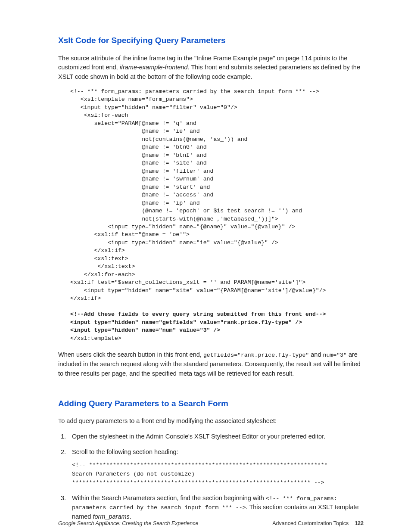 This screenshot has width=411, height=532. I want to click on footer-right: Advanced Customization Topics 122, so click(318, 524).